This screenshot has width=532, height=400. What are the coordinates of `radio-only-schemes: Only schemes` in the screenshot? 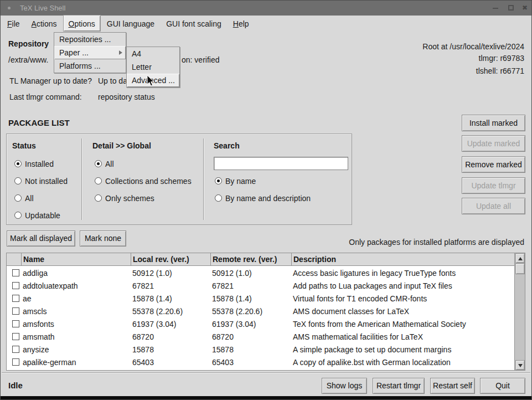 It's located at (125, 198).